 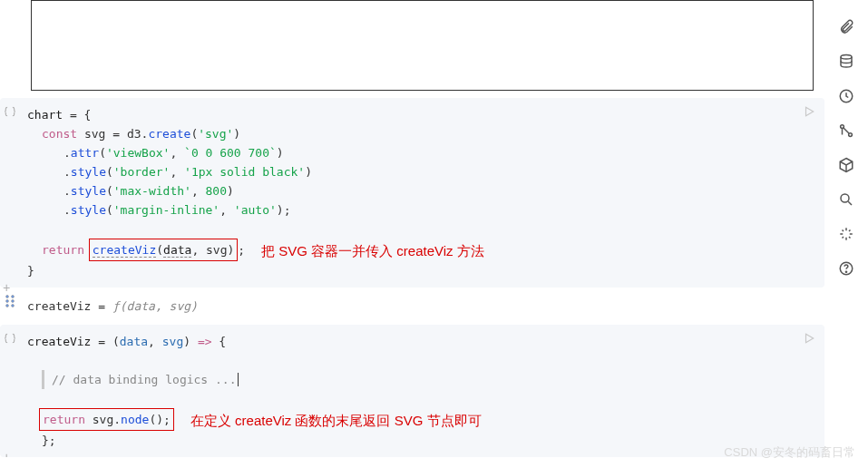 What do you see at coordinates (421, 341) in the screenshot?
I see `code-line: createViz = (data, svg) => {` at bounding box center [421, 341].